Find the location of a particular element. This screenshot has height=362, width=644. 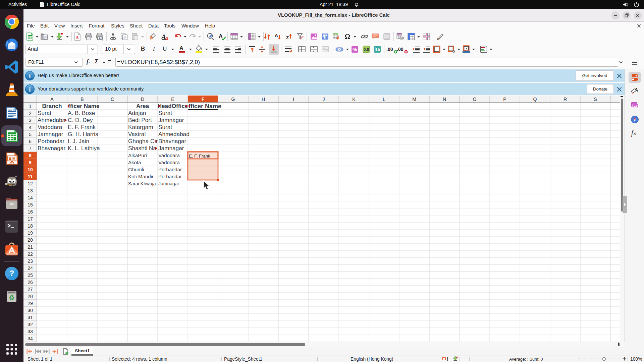

svg-text: F is located at coordinates (203, 99).